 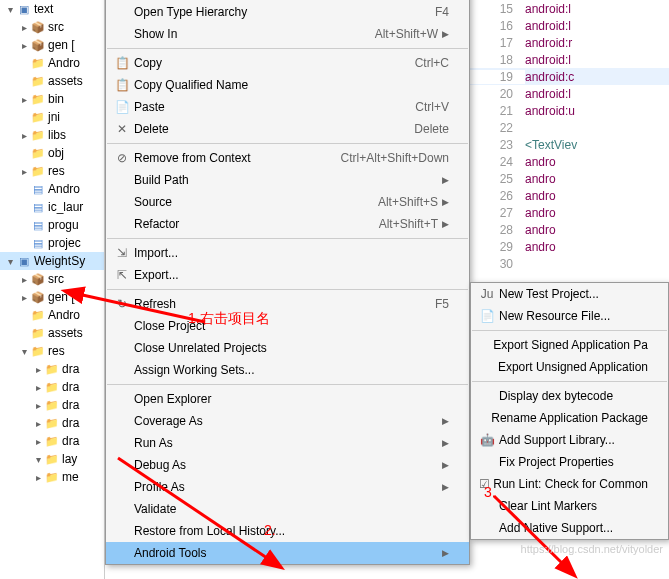 I want to click on ctx2-item-3: Export Signed Application Pa, so click(x=570, y=345).